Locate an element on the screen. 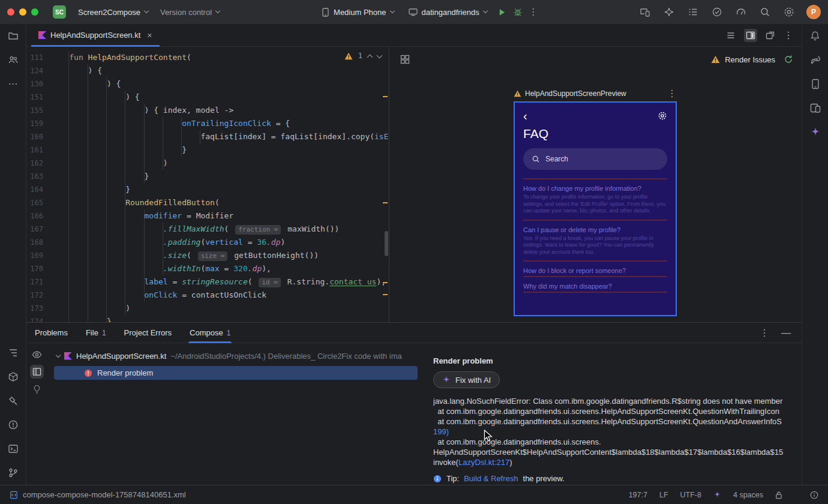 The image size is (828, 504). render-issues-label: Render Issues is located at coordinates (750, 60).